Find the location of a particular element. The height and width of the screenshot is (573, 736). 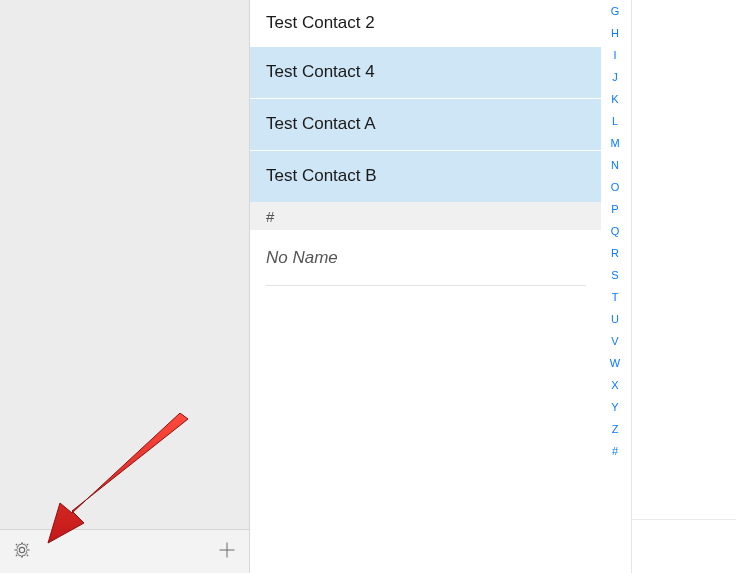

index-letter: L is located at coordinates (615, 122).